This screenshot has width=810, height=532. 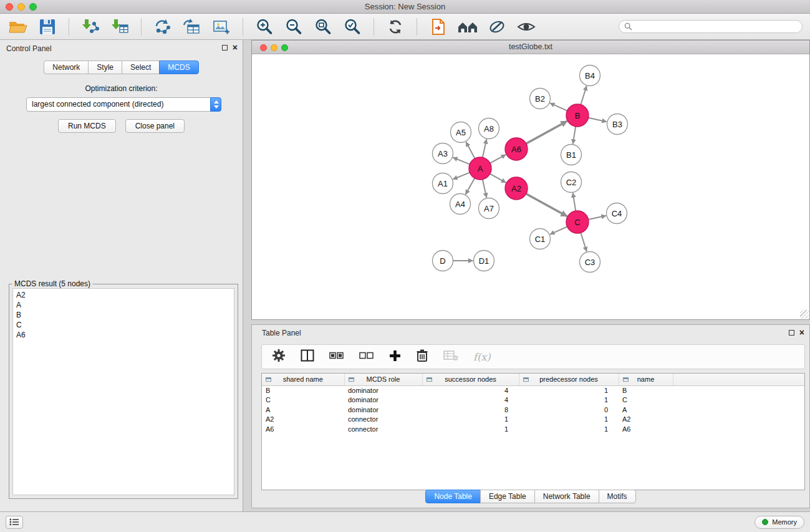 I want to click on column-header-MCDS-role: MCDS role, so click(x=383, y=379).